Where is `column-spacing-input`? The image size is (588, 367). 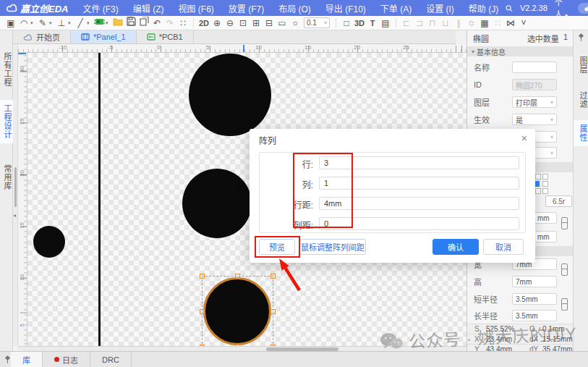
column-spacing-input is located at coordinates (419, 224).